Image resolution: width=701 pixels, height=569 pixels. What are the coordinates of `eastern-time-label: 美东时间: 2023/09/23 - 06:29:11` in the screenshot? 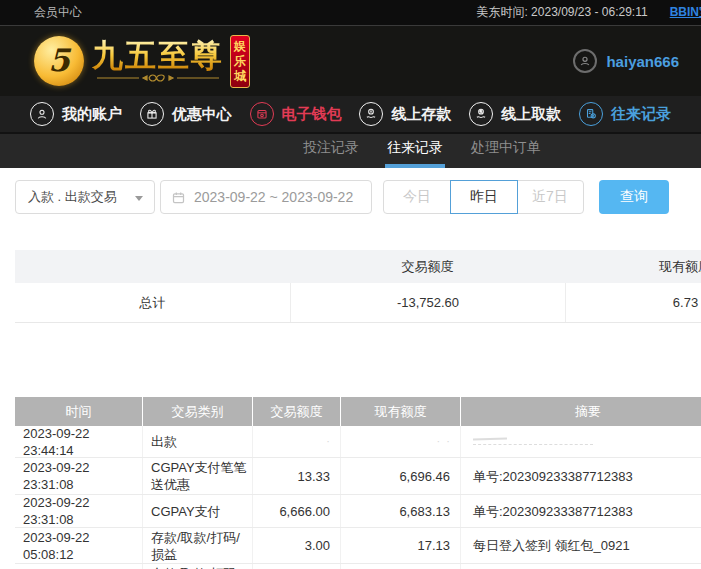 It's located at (562, 12).